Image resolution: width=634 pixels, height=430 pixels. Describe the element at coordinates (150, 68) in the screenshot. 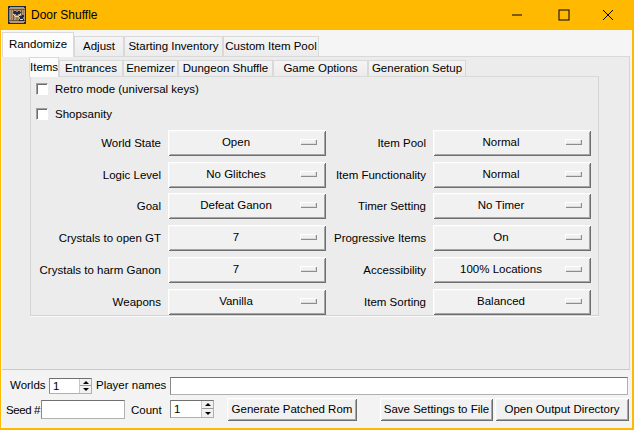

I see `tab-enemizer: Enemizer` at that location.